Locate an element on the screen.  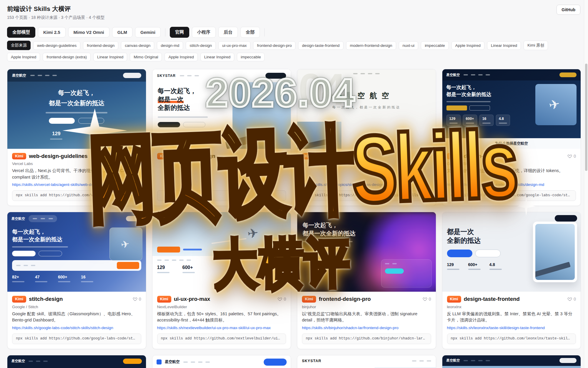
preview-photo: ✈ is located at coordinates (126, 244).